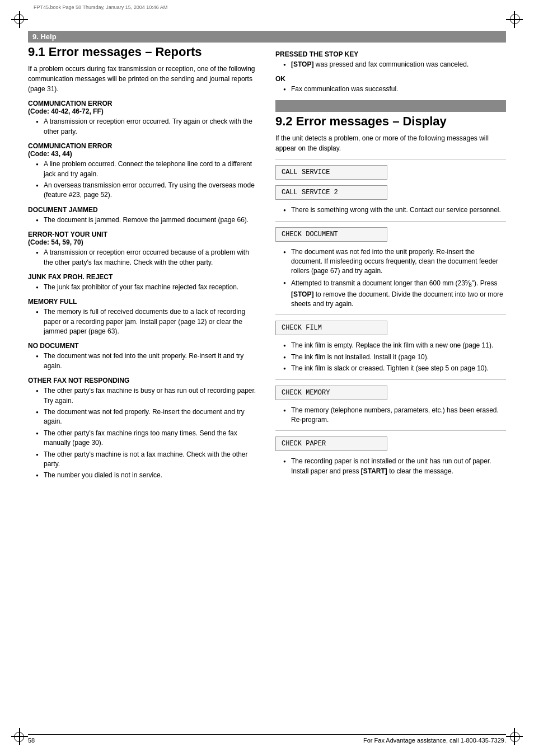  I want to click on bullet-comm-error-1-1: A transmission or reception error occurr…, so click(147, 126).